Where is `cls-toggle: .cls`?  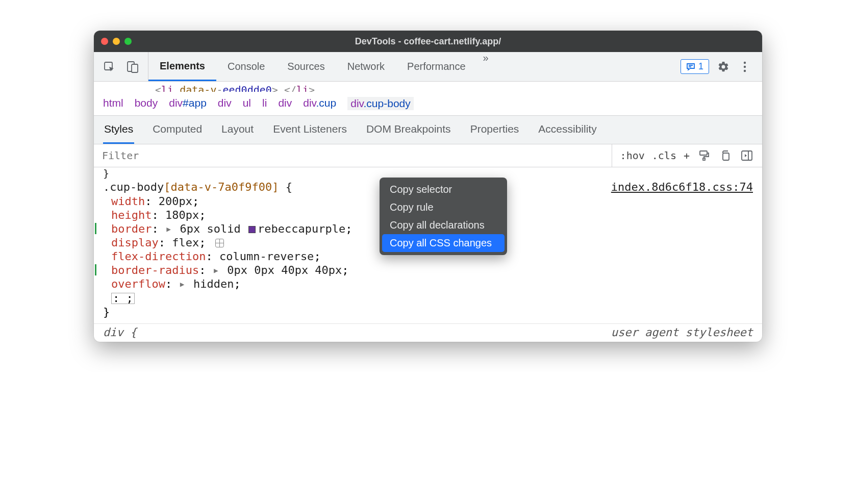
cls-toggle: .cls is located at coordinates (664, 156).